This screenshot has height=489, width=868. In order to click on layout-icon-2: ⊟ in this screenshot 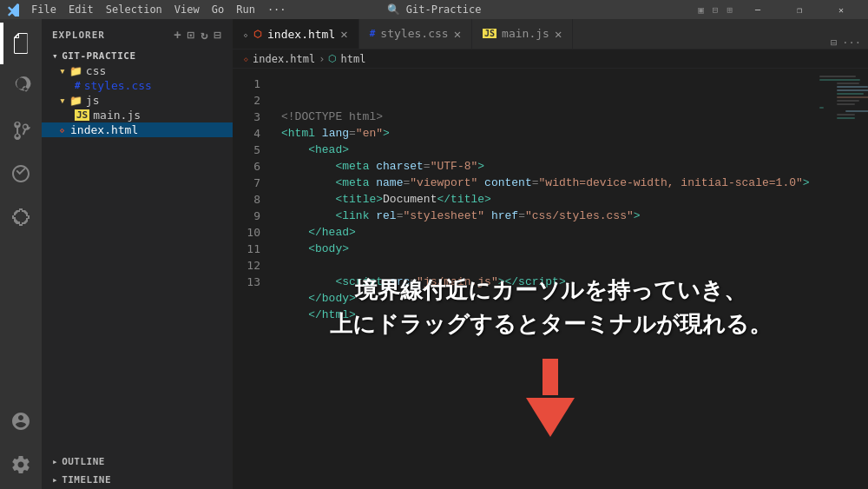, I will do `click(715, 10)`.